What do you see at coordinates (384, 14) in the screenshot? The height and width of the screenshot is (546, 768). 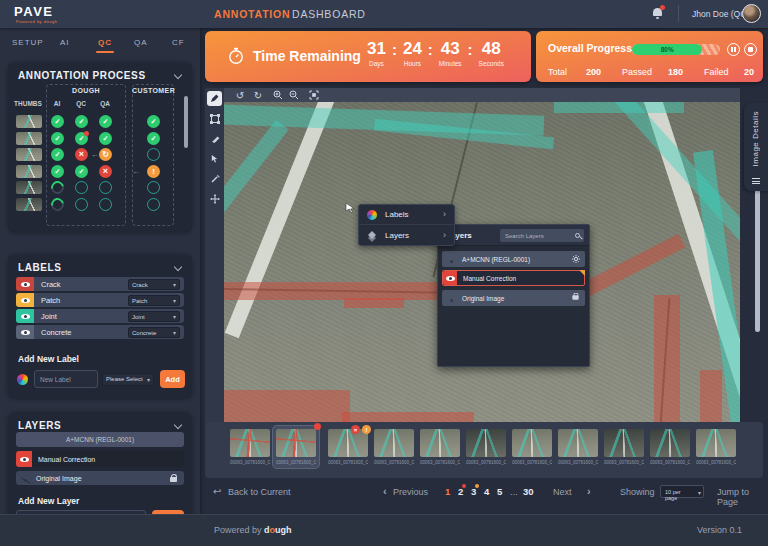 I see `topbar: PAVE Powered by dough ANNOTATION DASHBOA…` at bounding box center [384, 14].